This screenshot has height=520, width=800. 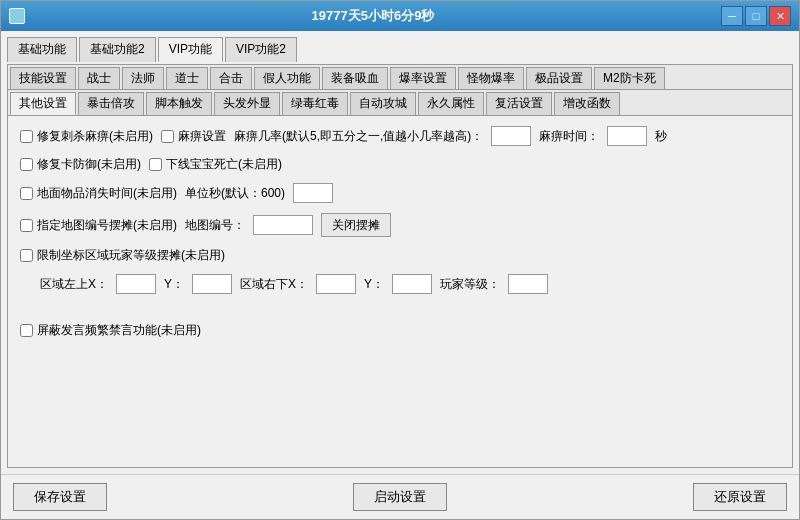 I want to click on cb-level-stall-input, so click(x=26, y=256).